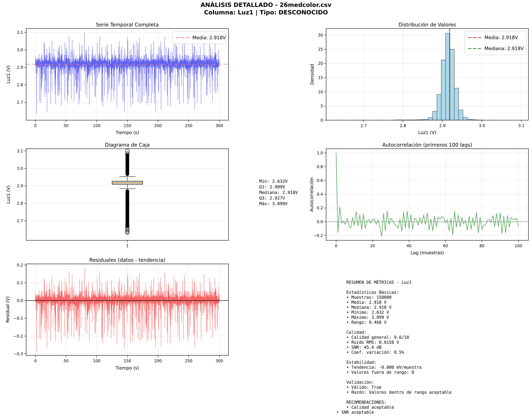 The image size is (532, 417). Describe the element at coordinates (8, 310) in the screenshot. I see `residuals-yaxis-label: Residual (V)` at that location.